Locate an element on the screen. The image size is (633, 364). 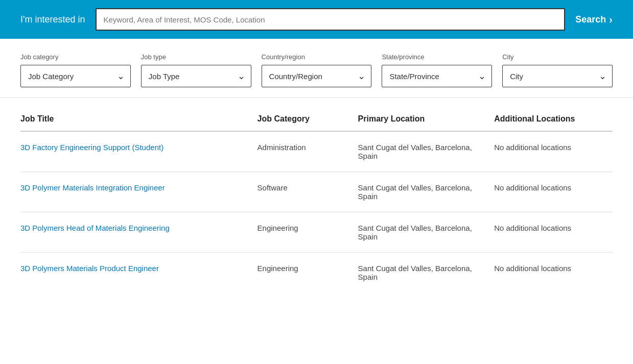
job-category-select-wrapper: Job Category ⌄ is located at coordinates (76, 76).